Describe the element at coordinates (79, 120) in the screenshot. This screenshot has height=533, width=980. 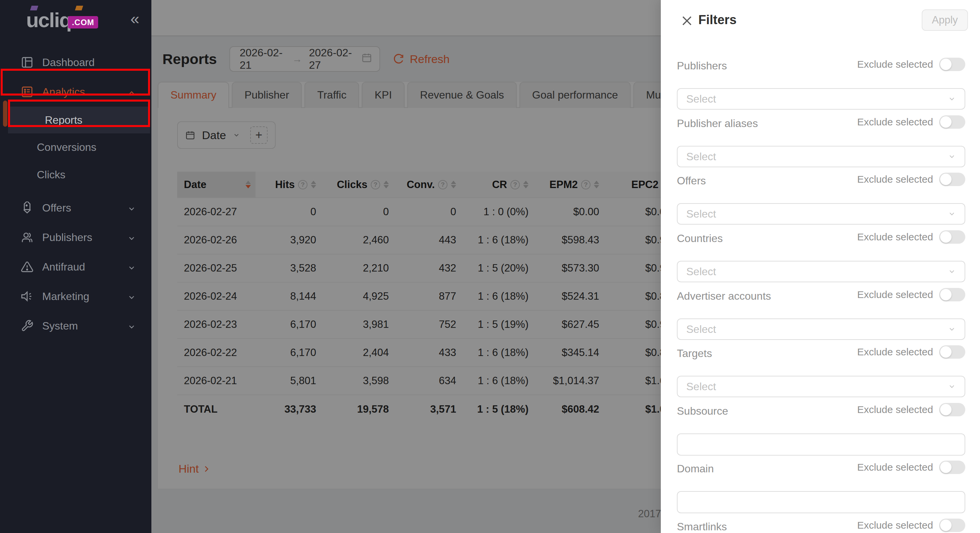
I see `sidebar-item-reports: Reports` at that location.